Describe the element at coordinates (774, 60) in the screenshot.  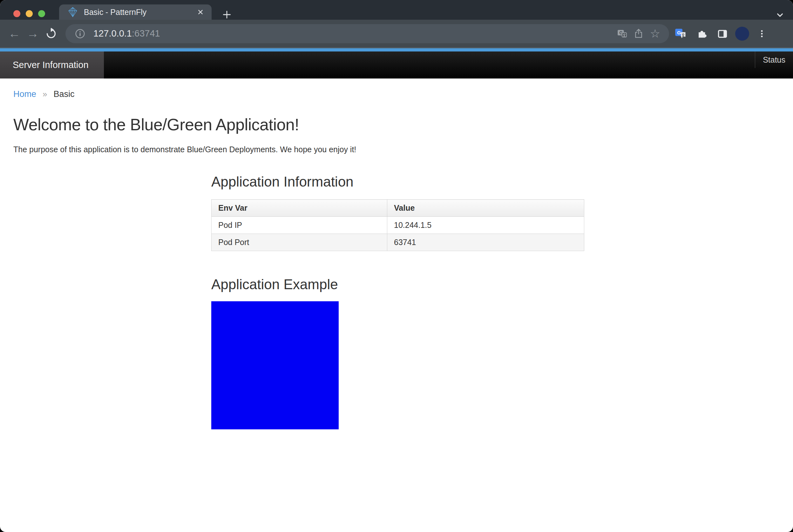
I see `nav-item-status: Status` at that location.